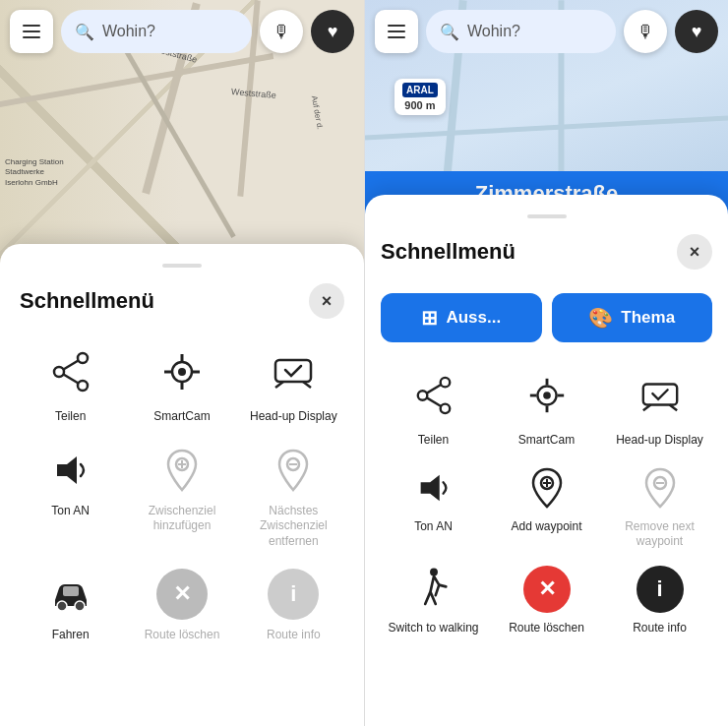 This screenshot has width=728, height=726. Describe the element at coordinates (293, 606) in the screenshot. I see `menu-item-routeinfo-left: i Route info` at that location.